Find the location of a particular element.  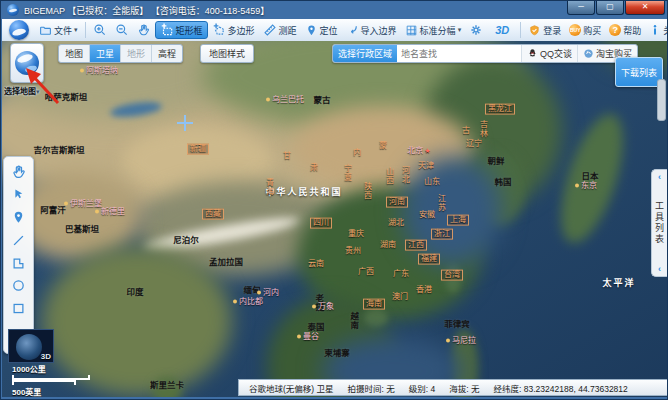

map-label: 贵州 is located at coordinates (353, 252).